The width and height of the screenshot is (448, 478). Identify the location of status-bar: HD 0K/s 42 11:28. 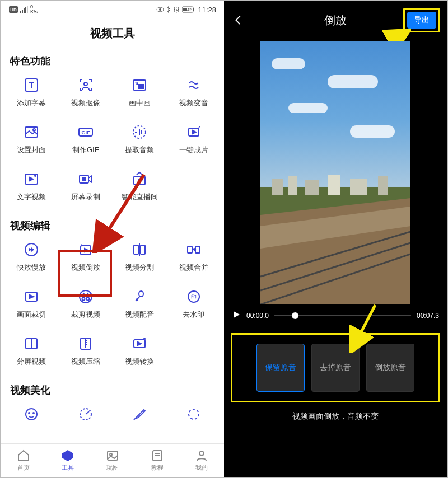
(113, 9).